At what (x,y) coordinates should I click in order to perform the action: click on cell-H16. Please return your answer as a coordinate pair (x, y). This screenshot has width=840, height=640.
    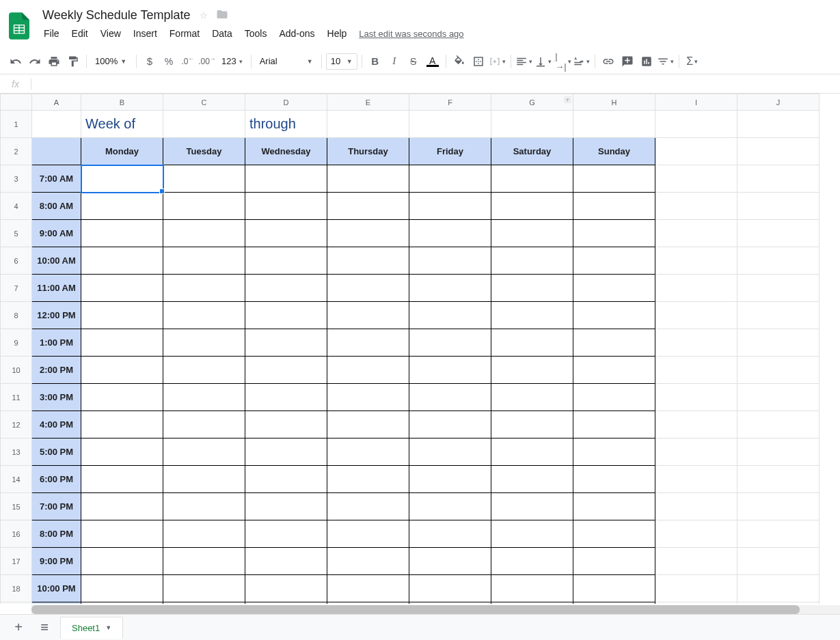
    Looking at the image, I should click on (614, 534).